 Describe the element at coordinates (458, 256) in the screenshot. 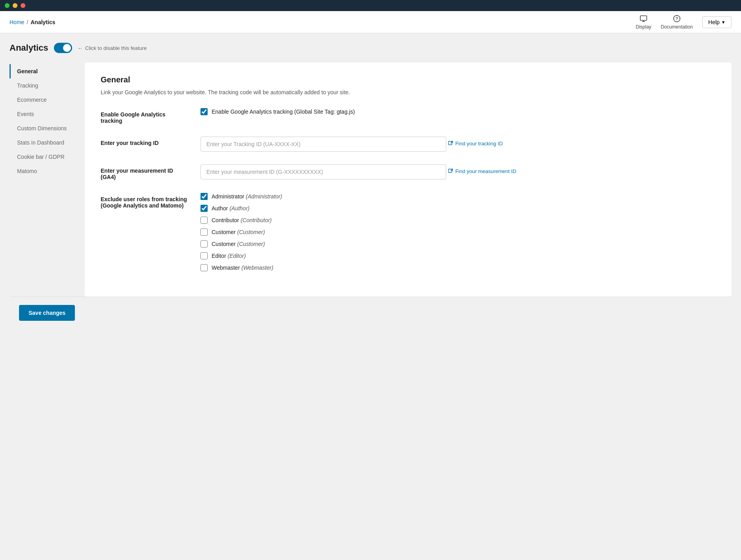

I see `role-editor-item: Editor (Editor)` at that location.